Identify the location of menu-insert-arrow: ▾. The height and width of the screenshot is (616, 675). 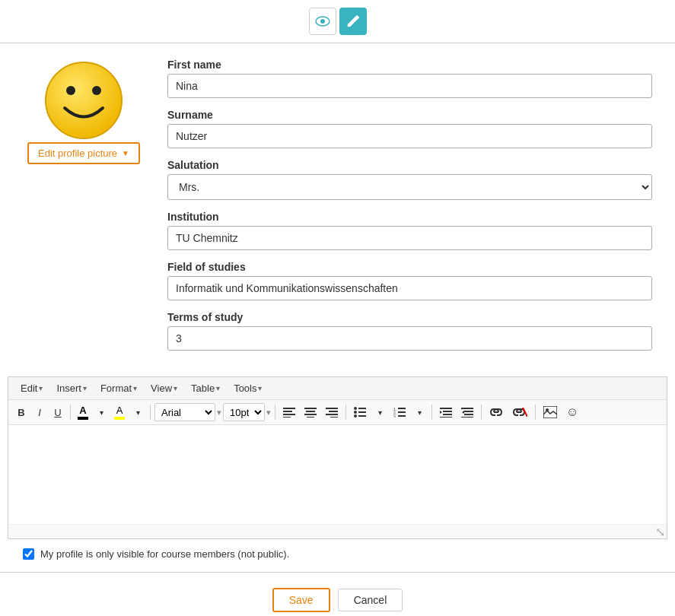
(85, 388).